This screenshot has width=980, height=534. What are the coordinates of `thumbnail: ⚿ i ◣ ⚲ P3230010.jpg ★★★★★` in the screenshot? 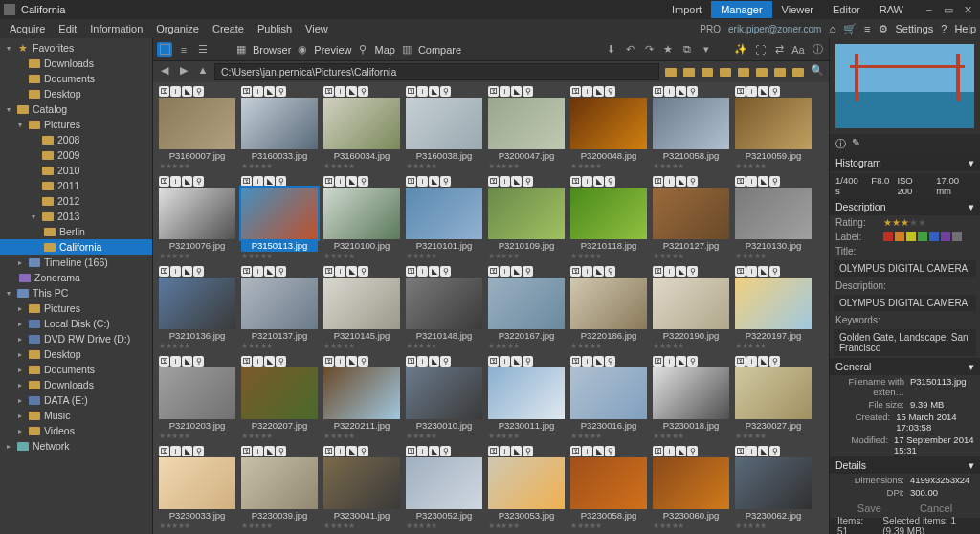 It's located at (444, 398).